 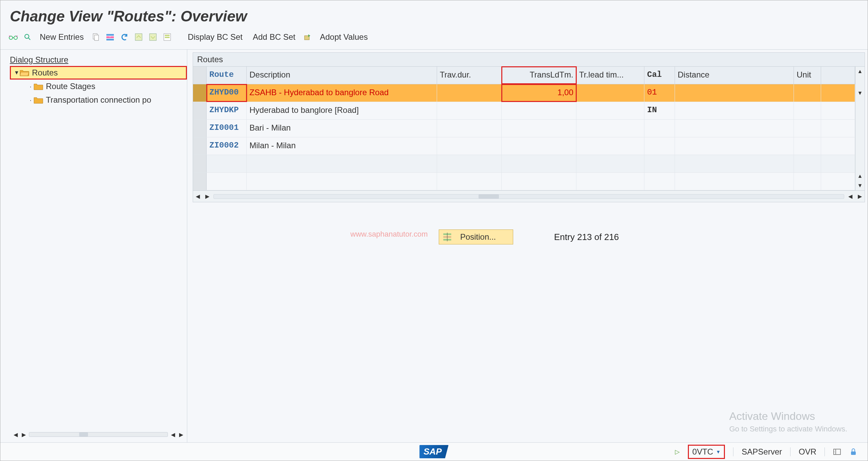 What do you see at coordinates (28, 37) in the screenshot?
I see `find-icon` at bounding box center [28, 37].